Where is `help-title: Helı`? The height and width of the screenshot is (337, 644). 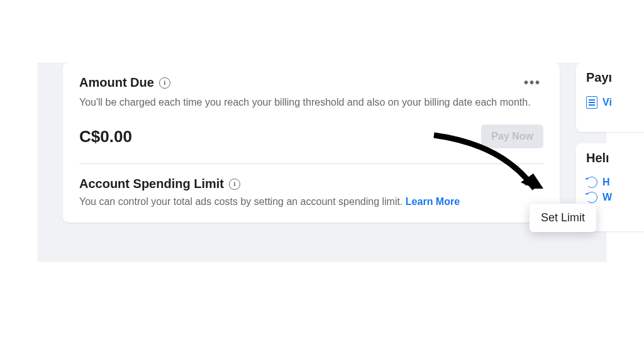 help-title: Helı is located at coordinates (610, 158).